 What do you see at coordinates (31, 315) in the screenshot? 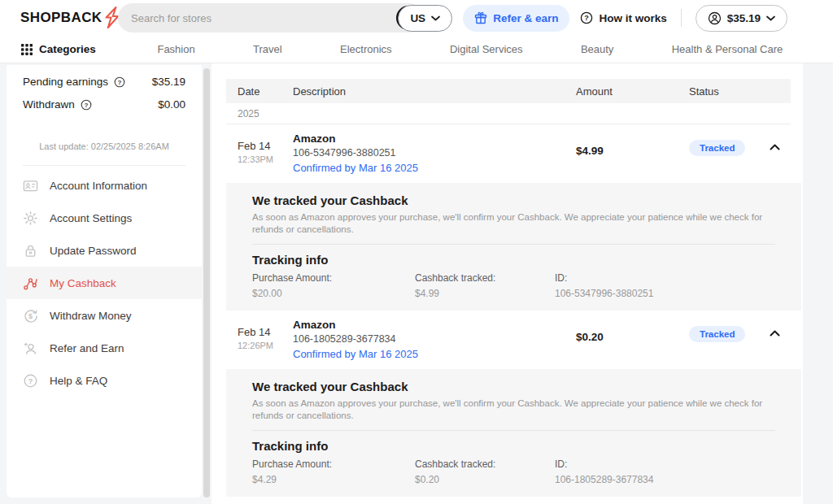
I see `withdraw-coin-icon: $` at bounding box center [31, 315].